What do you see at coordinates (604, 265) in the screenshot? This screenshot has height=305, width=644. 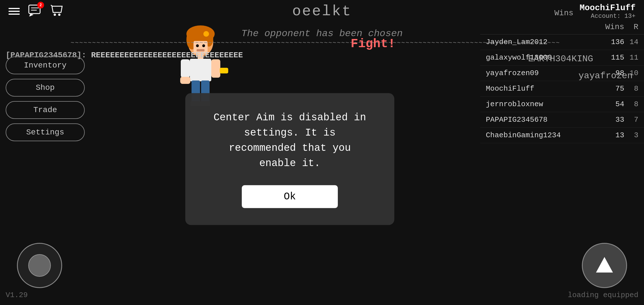 I see `action-button` at bounding box center [604, 265].